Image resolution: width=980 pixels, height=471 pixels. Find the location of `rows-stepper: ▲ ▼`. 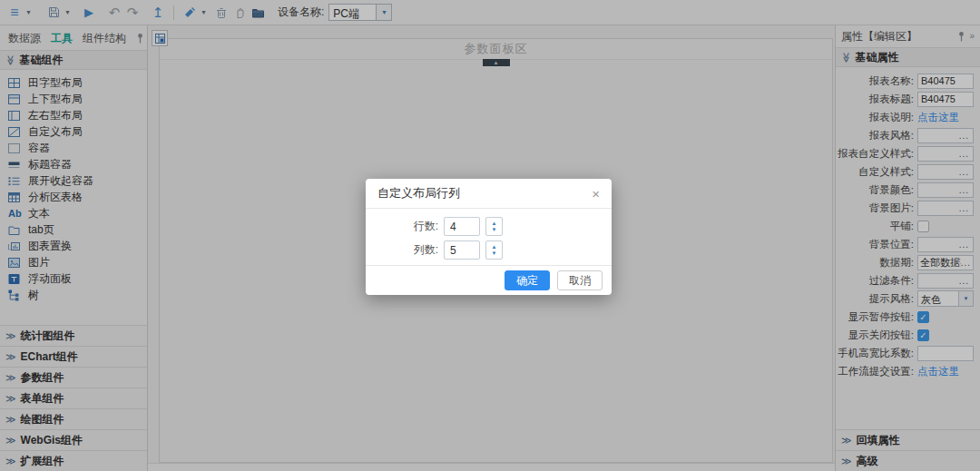

rows-stepper: ▲ ▼ is located at coordinates (494, 227).